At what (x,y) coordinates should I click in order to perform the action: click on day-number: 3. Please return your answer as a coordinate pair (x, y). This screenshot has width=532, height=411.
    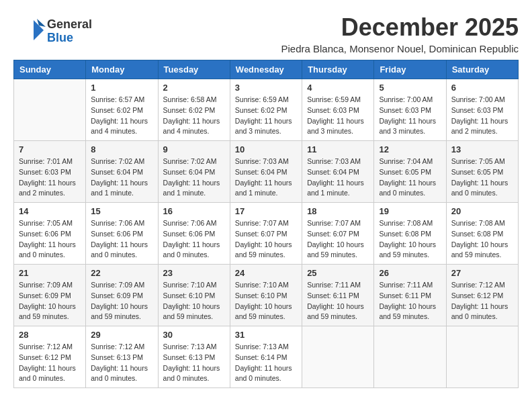
    Looking at the image, I should click on (266, 87).